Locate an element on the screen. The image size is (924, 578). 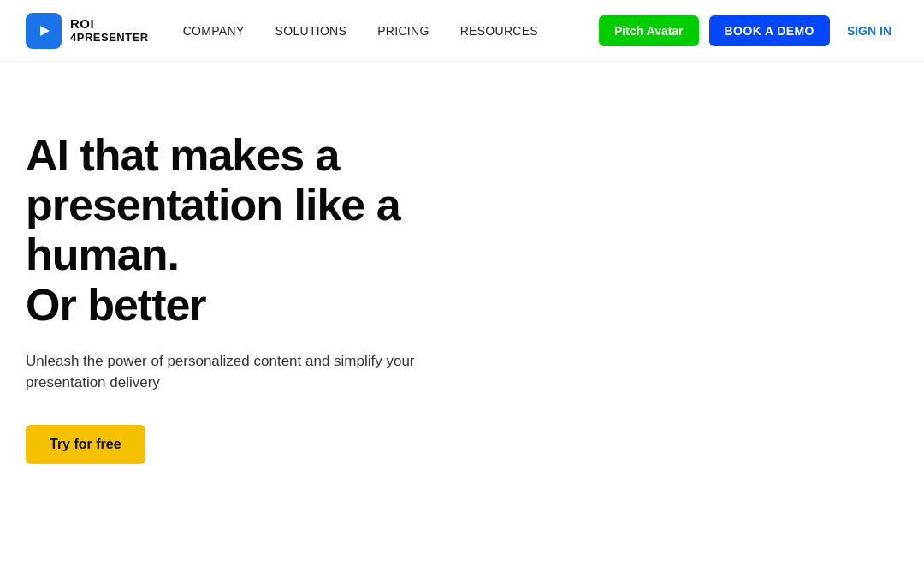
logo-presenter: 4PRESENTER is located at coordinates (110, 38).